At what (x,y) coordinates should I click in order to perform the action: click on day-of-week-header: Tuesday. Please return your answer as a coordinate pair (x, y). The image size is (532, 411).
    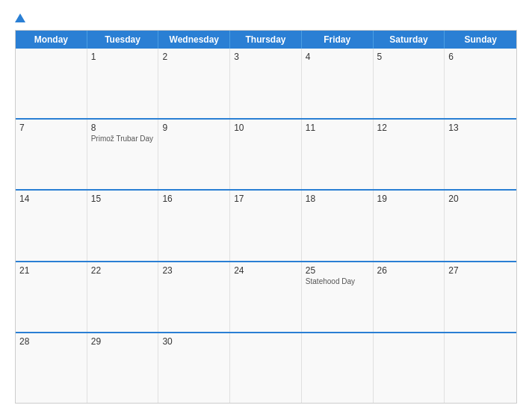
    Looking at the image, I should click on (123, 40).